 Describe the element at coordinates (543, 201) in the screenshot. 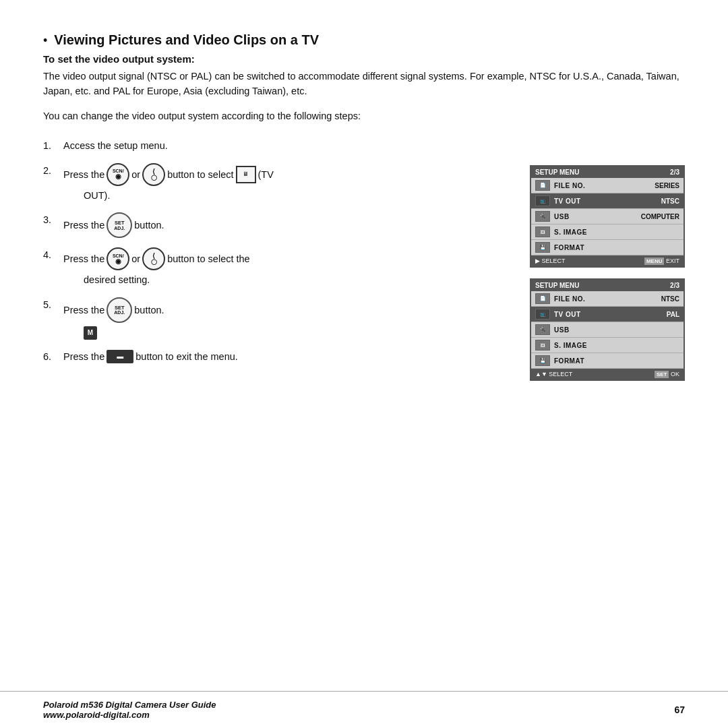

I see `screen-1-tvout-icon: 📺` at that location.